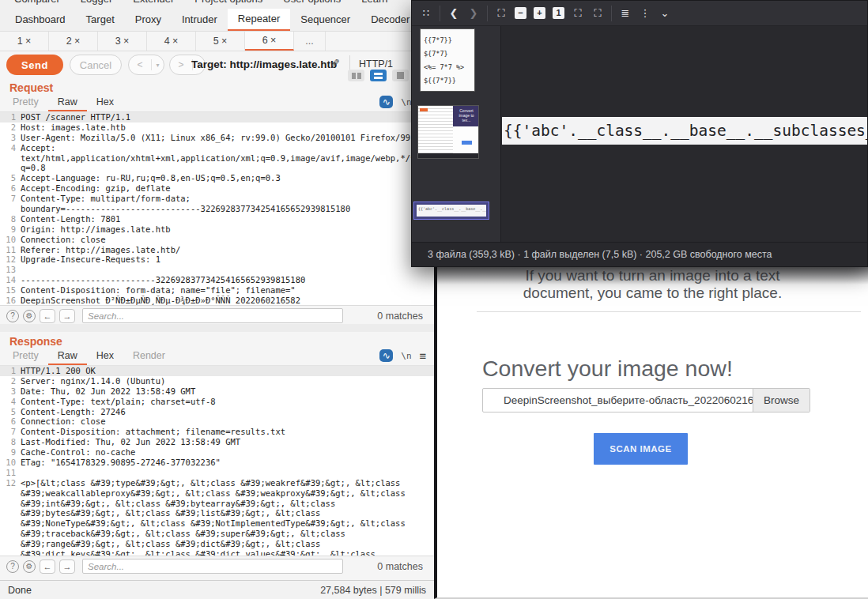 This screenshot has height=599, width=868. I want to click on layout-columns-button, so click(356, 76).